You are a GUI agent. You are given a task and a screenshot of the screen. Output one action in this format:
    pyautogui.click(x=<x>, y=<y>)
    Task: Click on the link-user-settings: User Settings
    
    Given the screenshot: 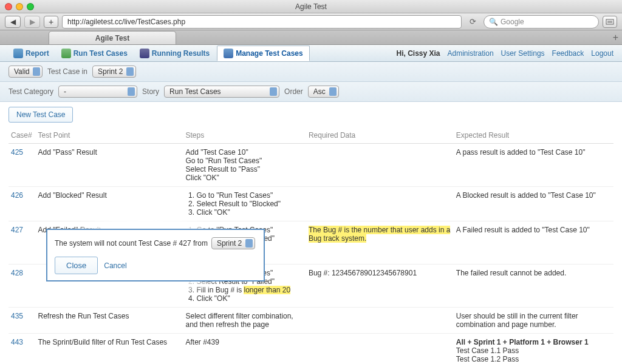 What is the action you would take?
    pyautogui.click(x=523, y=53)
    